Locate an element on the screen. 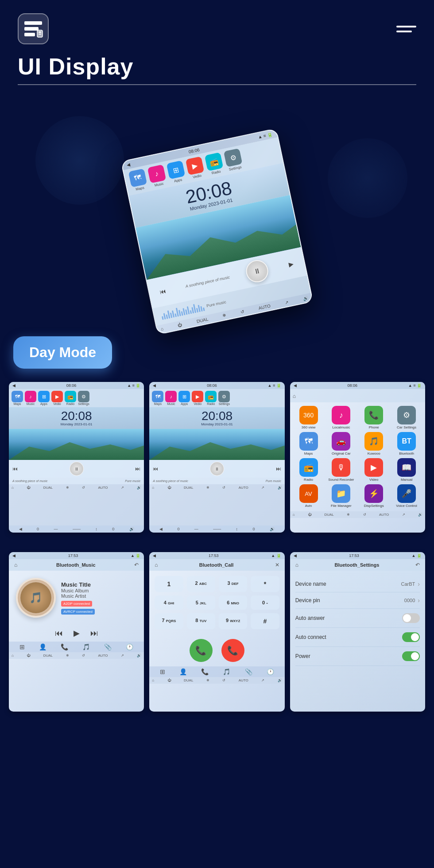 This screenshot has height=868, width=434. mini-nav-2: 🗺 Maps ♪ Music ⊞ Apps ▶ Vedio is located at coordinates (217, 398).